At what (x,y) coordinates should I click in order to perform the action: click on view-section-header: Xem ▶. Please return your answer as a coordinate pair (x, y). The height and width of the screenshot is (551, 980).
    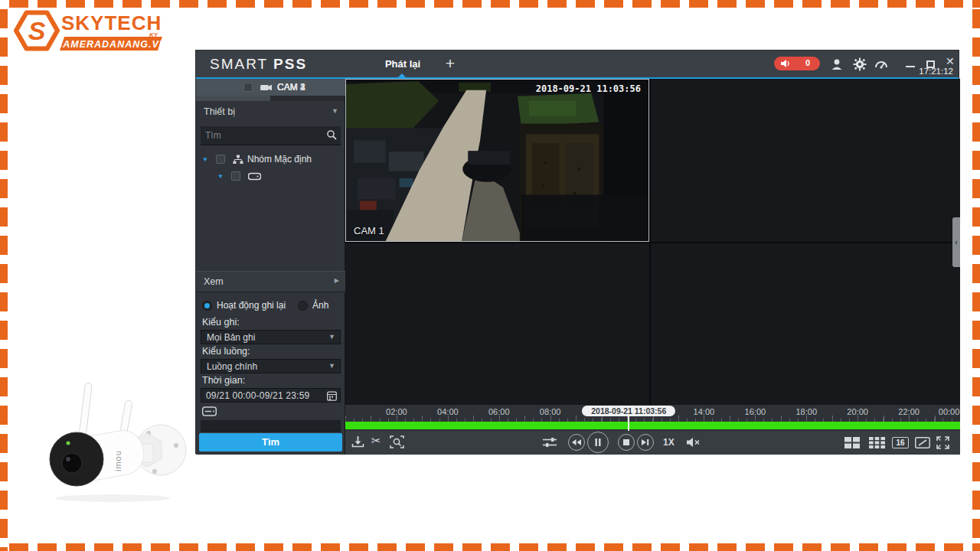
    Looking at the image, I should click on (271, 282).